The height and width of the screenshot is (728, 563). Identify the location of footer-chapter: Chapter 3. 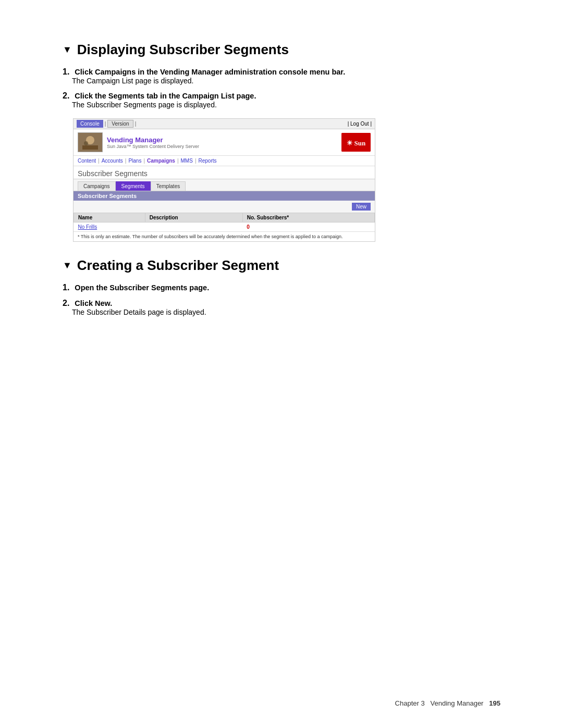
(410, 704).